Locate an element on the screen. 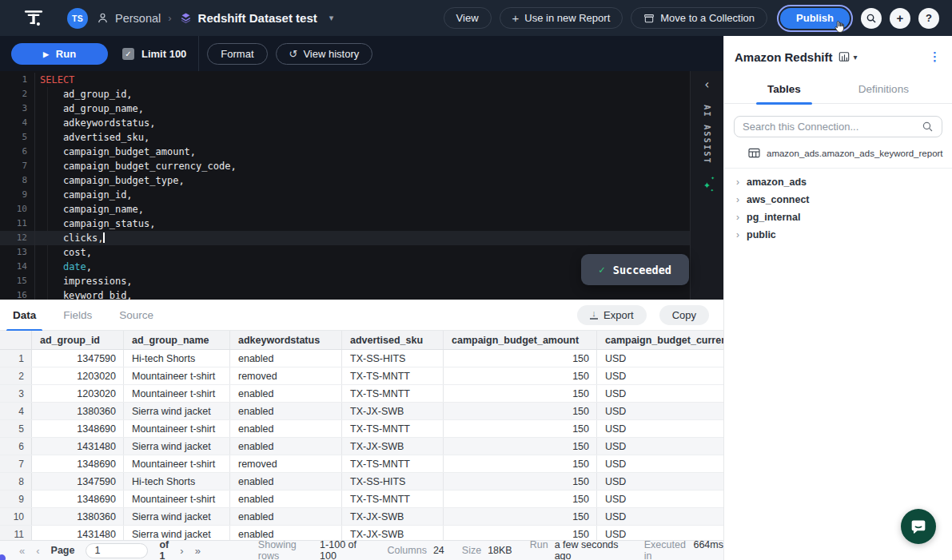 The height and width of the screenshot is (560, 952). copy-button: Copy is located at coordinates (684, 315).